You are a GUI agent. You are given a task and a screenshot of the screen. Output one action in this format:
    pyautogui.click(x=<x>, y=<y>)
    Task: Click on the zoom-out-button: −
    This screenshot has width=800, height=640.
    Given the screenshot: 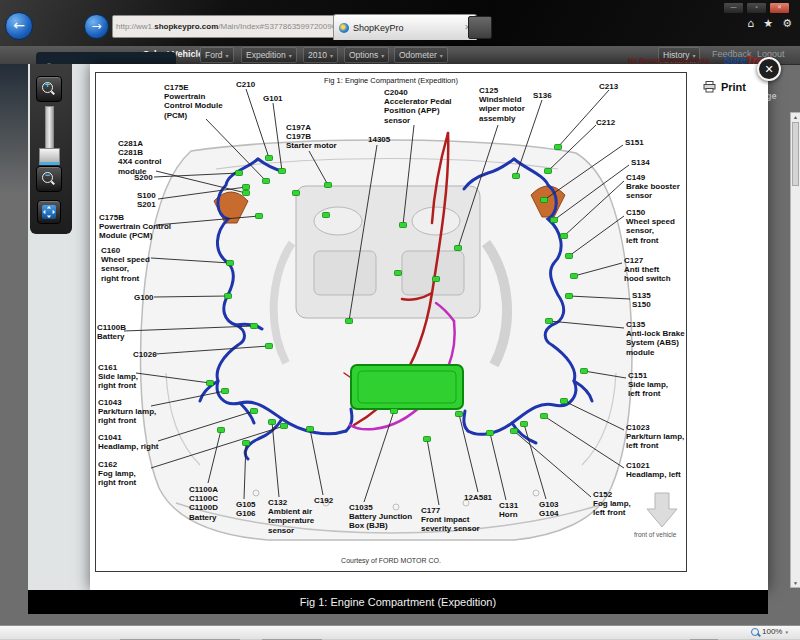 What is the action you would take?
    pyautogui.click(x=49, y=179)
    